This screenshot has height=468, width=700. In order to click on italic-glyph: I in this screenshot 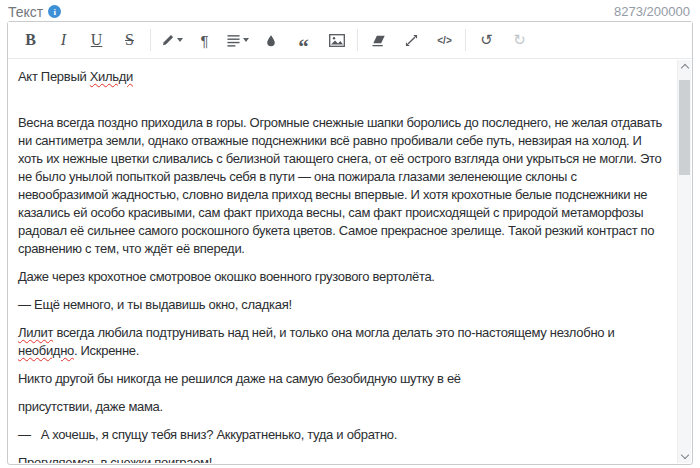, I will do `click(64, 40)`.